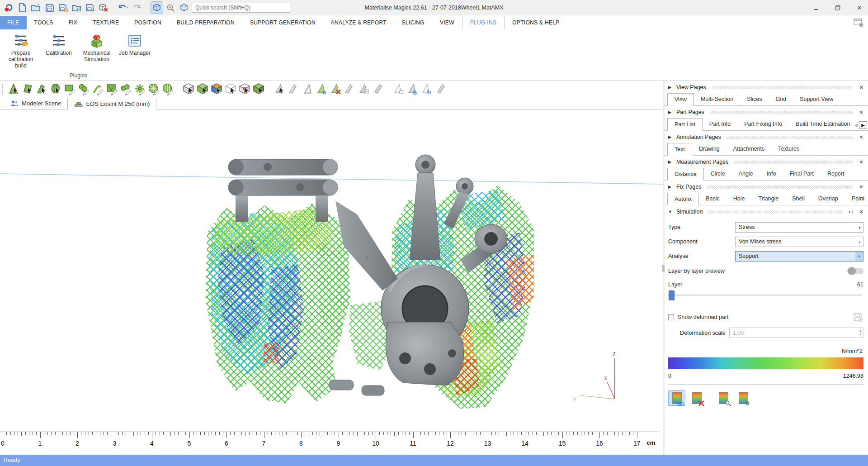 The image size is (868, 466). I want to click on tab-overlap: Overlap, so click(828, 199).